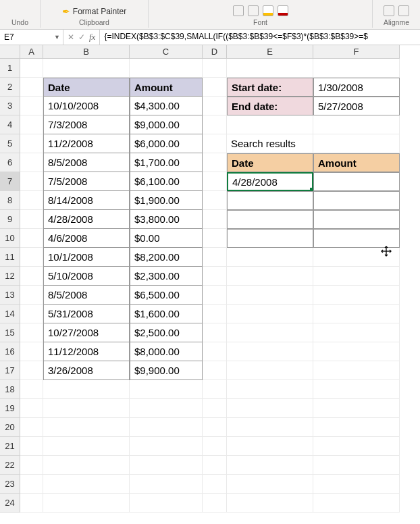  I want to click on row-header-6: 6, so click(10, 163).